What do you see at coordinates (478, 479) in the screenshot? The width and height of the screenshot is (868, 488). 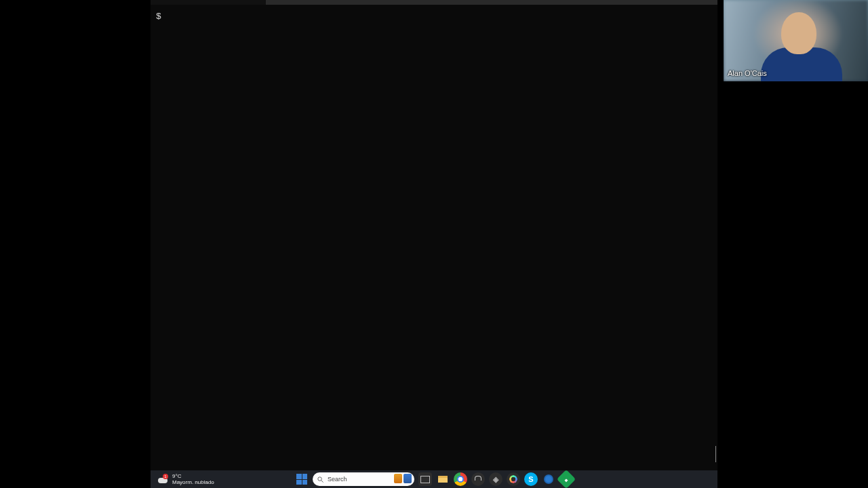 I see `lock-icon` at bounding box center [478, 479].